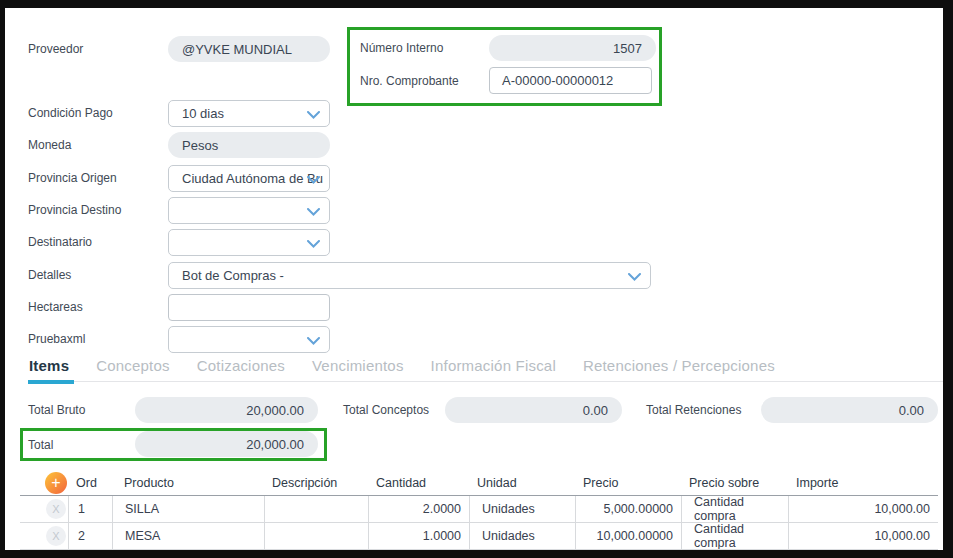 This screenshot has height=558, width=953. What do you see at coordinates (56, 307) in the screenshot?
I see `hectareas-label: Hectareas` at bounding box center [56, 307].